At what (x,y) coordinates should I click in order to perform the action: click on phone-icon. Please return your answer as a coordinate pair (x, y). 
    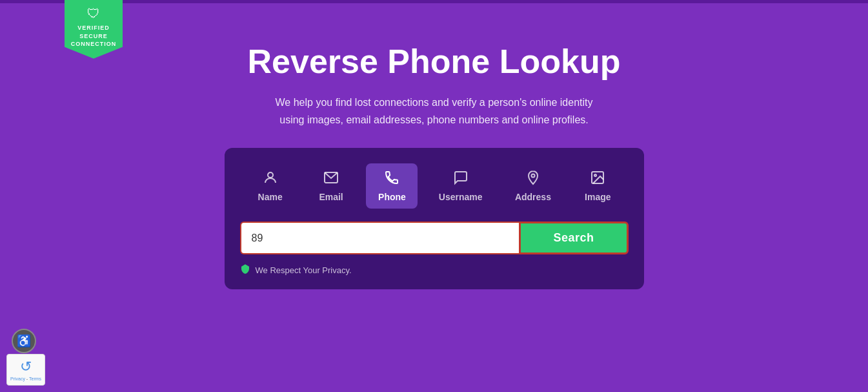
    Looking at the image, I should click on (392, 179).